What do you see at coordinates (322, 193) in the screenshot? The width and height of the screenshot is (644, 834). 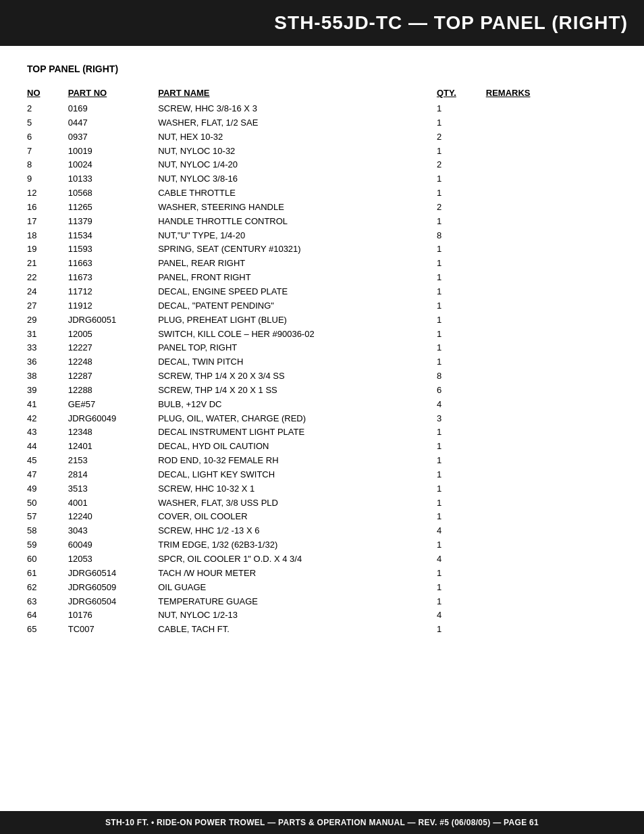 I see `table-row: 1210568CABLE THROTTLE1` at bounding box center [322, 193].